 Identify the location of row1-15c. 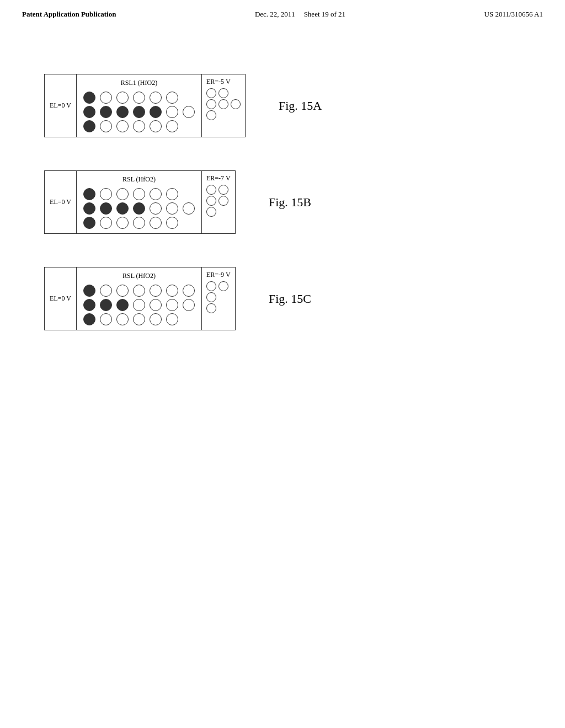
(139, 291).